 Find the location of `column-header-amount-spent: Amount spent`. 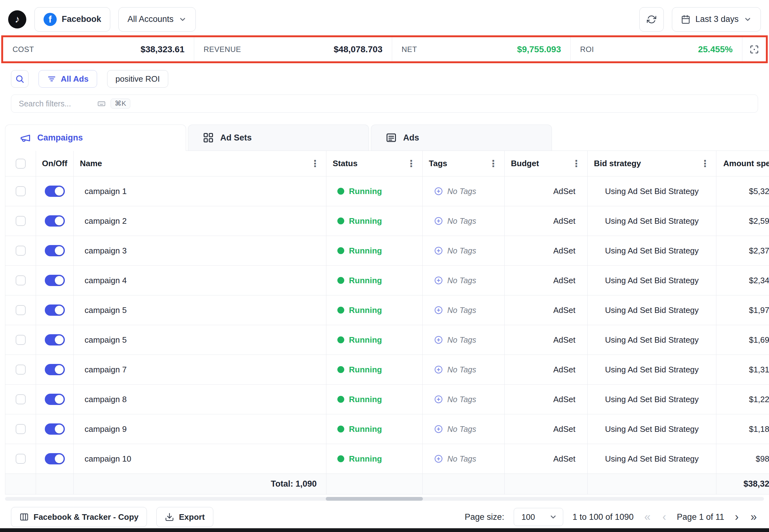

column-header-amount-spent: Amount spent is located at coordinates (743, 164).